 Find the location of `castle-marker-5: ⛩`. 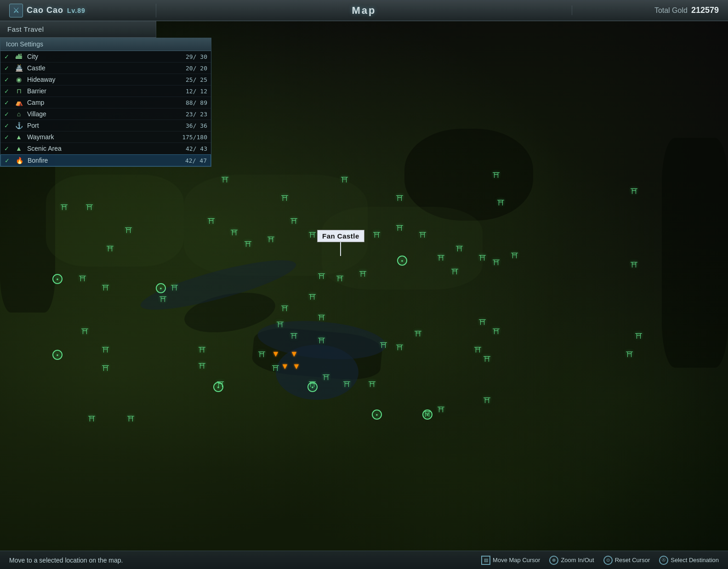

castle-marker-5: ⛩ is located at coordinates (496, 176).